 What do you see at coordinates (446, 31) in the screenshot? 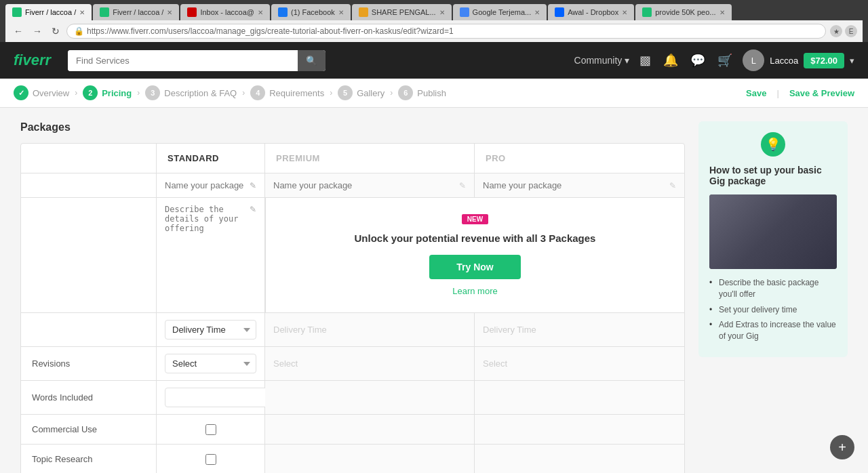
I see `url-bar: 🔒 https://www.fiverr.com/users/laccoa/ma…` at bounding box center [446, 31].